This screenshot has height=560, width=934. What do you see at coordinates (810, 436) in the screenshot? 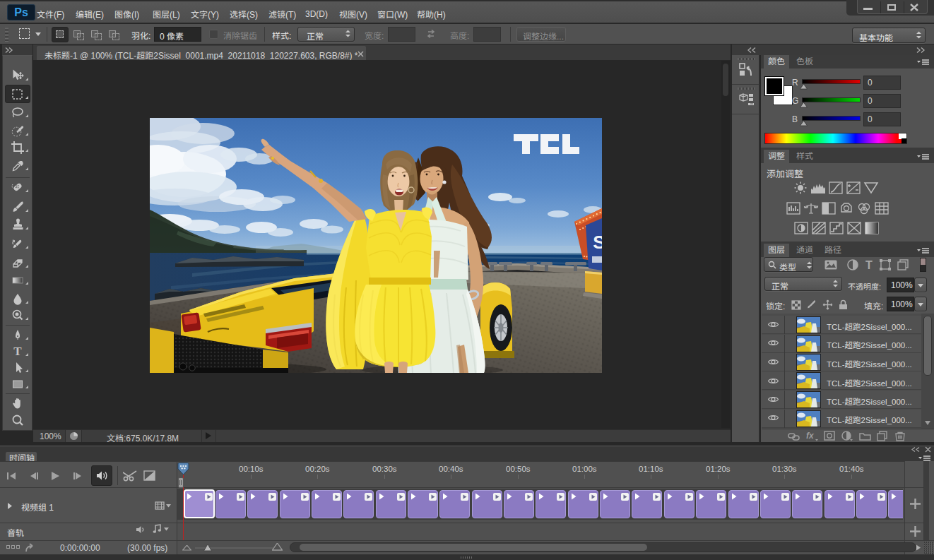
I see `svg-text: fx` at bounding box center [810, 436].